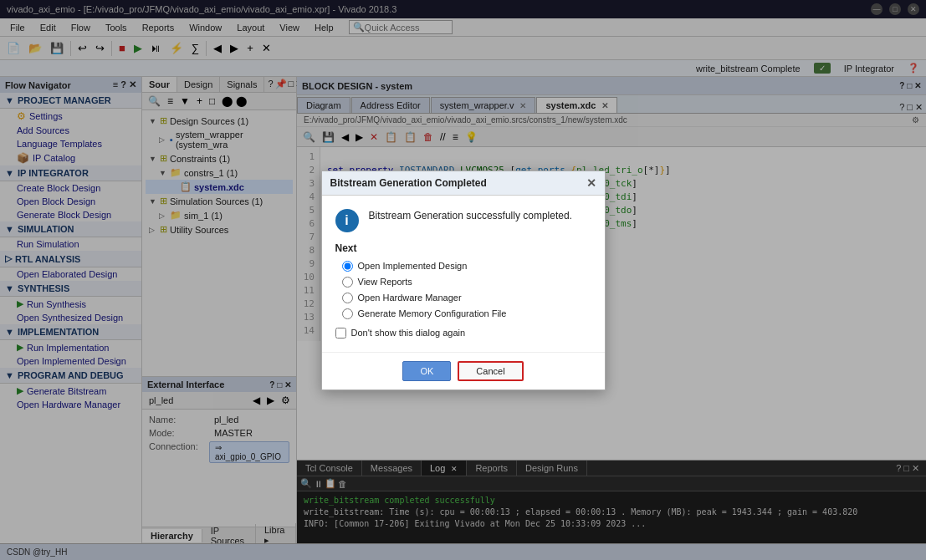 This screenshot has height=560, width=926. I want to click on modal-cancel-button: Cancel, so click(490, 371).